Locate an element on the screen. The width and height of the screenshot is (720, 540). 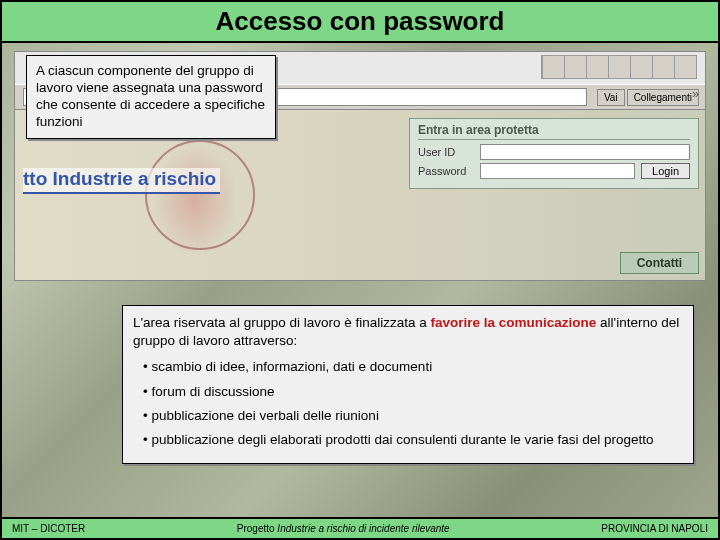
bullet-text: pubblicazione dei verbali delle riunioni is located at coordinates (264, 416).